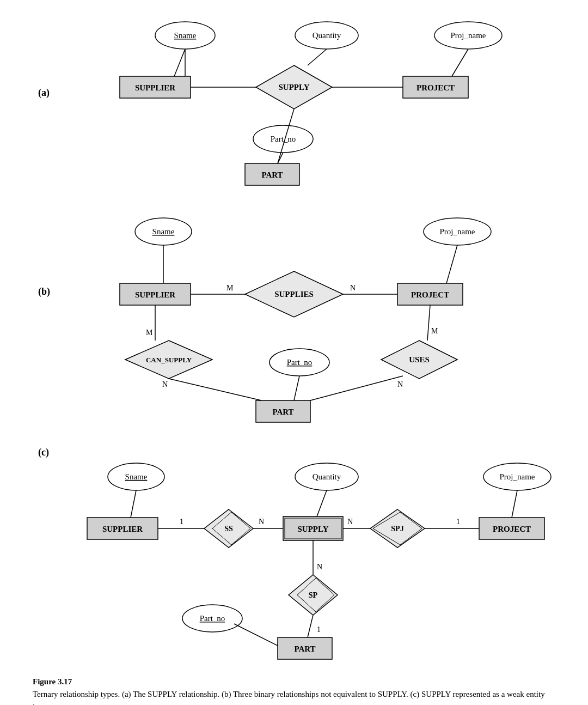 Image resolution: width=588 pixels, height=705 pixels. I want to click on figure-caption: Figure 3.17 Ternary relationship types. …, so click(294, 690).